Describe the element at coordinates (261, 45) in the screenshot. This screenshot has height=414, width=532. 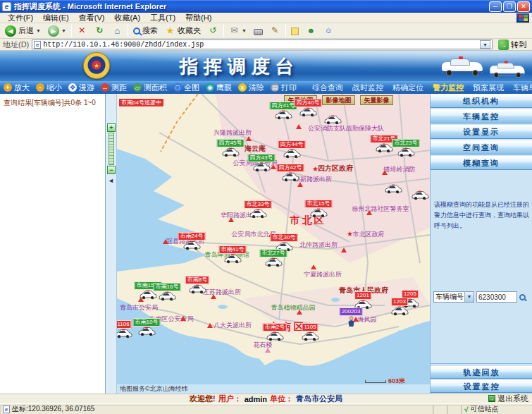
I see `url-text: http://110.10.1.46:9080/zhdd/index.jsp` at that location.